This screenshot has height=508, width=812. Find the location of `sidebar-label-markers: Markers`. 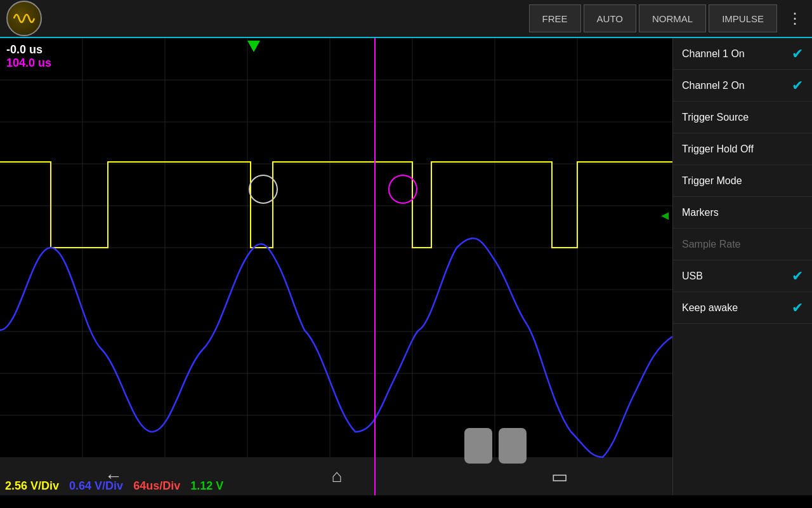

sidebar-label-markers: Markers is located at coordinates (700, 213).